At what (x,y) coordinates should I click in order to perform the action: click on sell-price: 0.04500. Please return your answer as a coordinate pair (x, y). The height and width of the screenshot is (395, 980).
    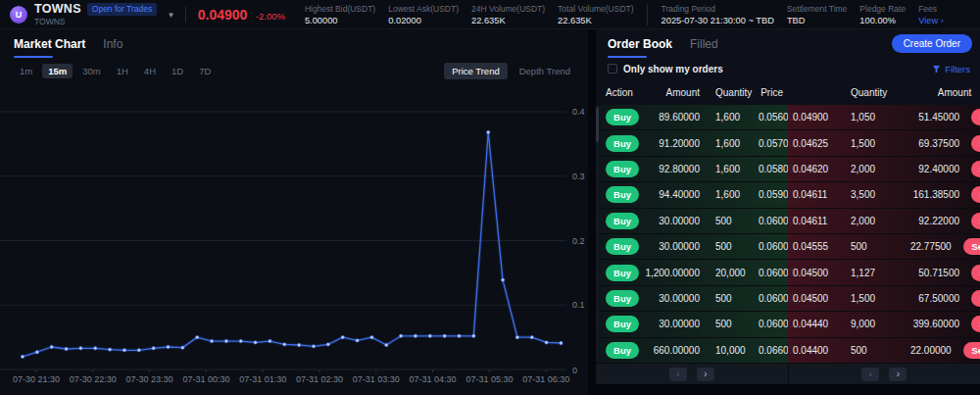
    Looking at the image, I should click on (819, 272).